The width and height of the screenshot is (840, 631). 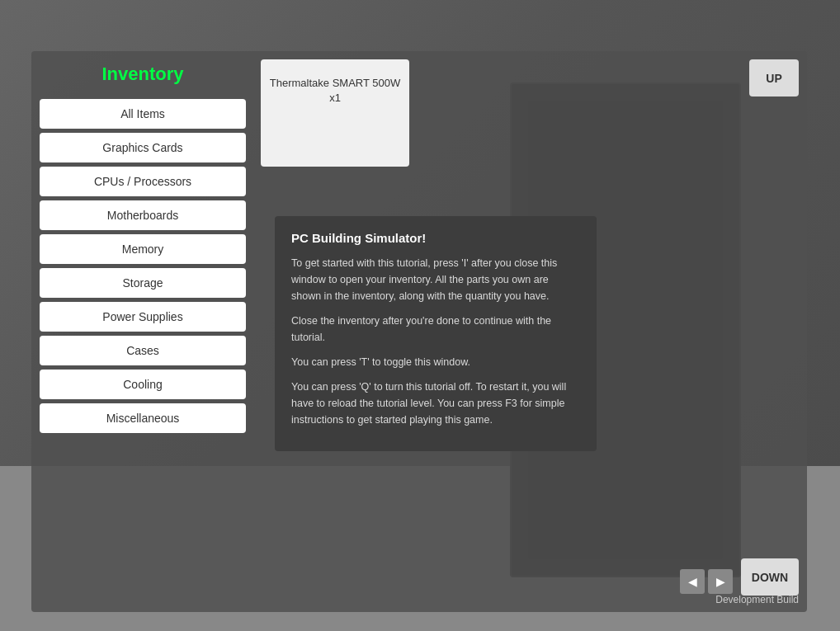 What do you see at coordinates (770, 577) in the screenshot?
I see `down-button: DOWN` at bounding box center [770, 577].